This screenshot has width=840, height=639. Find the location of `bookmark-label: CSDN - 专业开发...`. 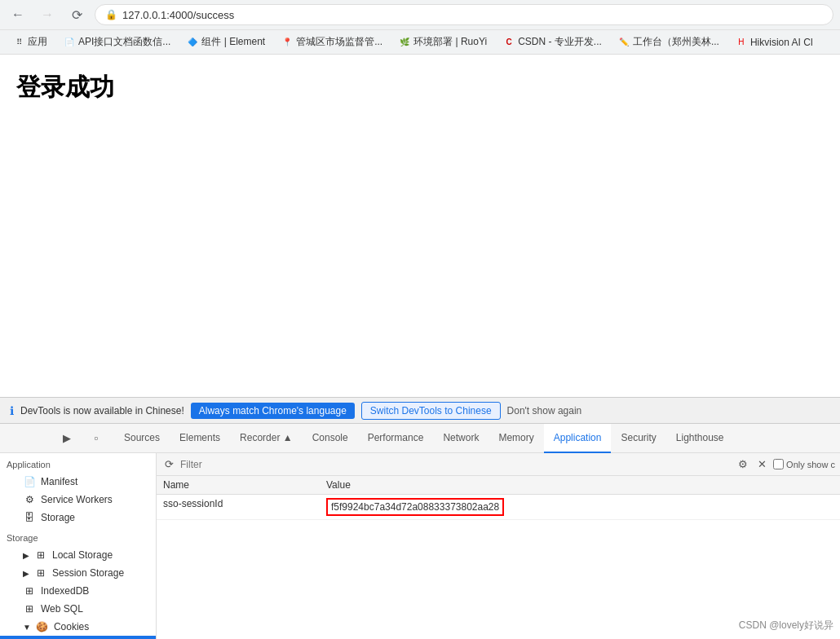

bookmark-label: CSDN - 专业开发... is located at coordinates (559, 42).